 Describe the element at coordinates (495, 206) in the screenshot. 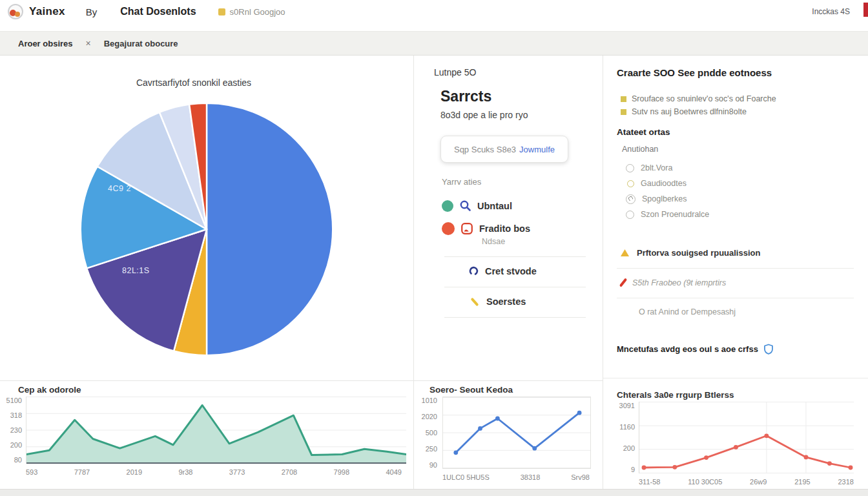

I see `list-item-label: Ubntaul` at that location.